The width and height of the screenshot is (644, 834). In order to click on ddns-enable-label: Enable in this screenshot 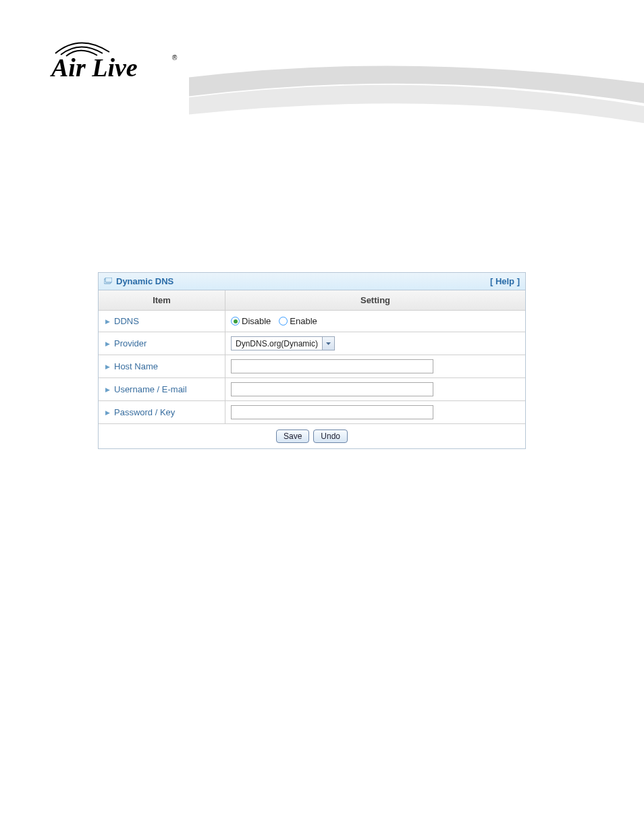, I will do `click(303, 321)`.